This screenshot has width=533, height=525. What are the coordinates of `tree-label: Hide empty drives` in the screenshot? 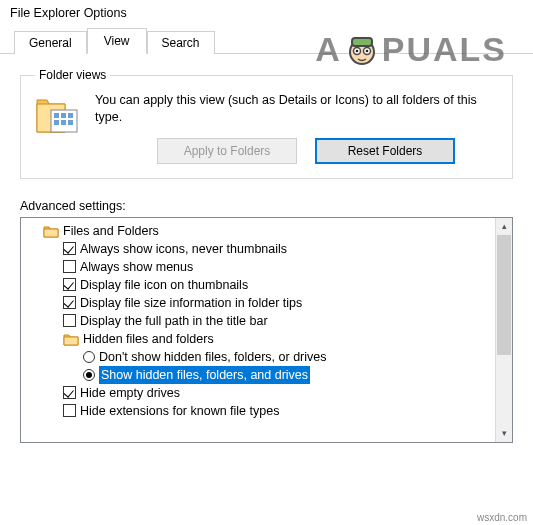 It's located at (130, 393).